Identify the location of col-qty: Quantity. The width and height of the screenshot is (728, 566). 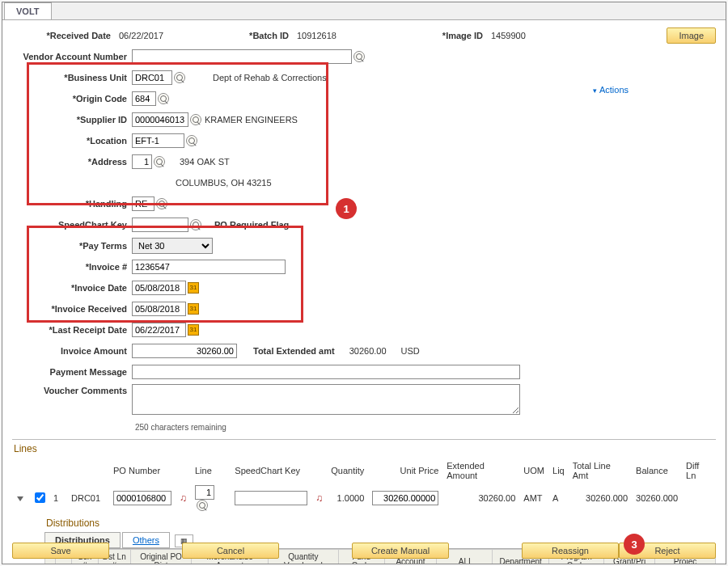
(348, 471).